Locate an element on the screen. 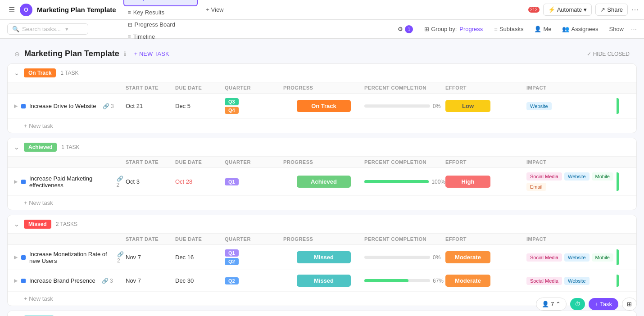 The image size is (644, 316). task-count-badge: 👤 7 ⌃ is located at coordinates (551, 304).